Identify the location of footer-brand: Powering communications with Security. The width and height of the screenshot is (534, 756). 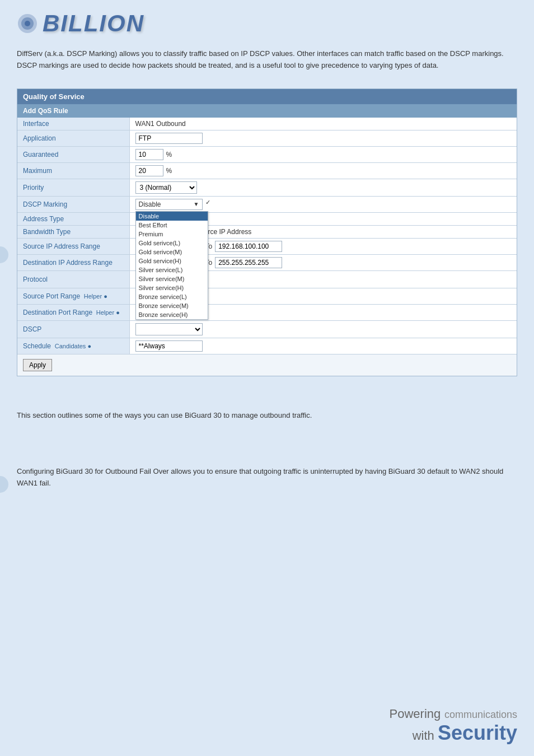
(453, 725).